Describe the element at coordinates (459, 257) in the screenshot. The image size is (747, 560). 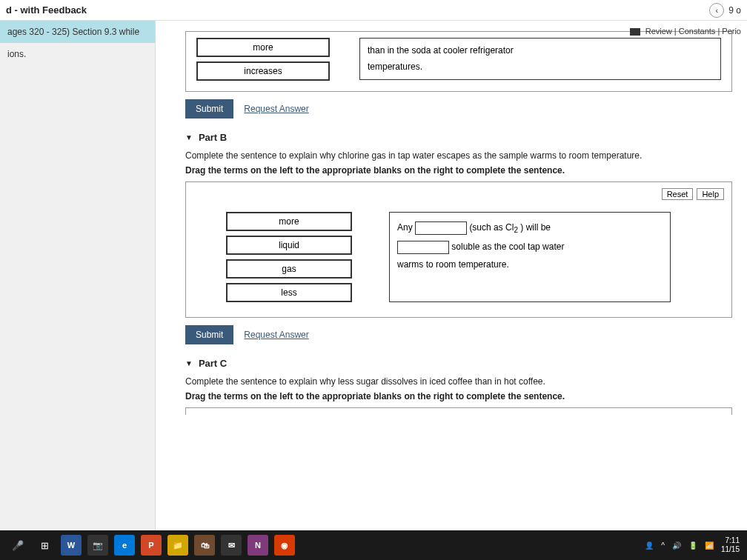
I see `part-b-body: more liquid gas less Any (such as Cl2 ) …` at that location.